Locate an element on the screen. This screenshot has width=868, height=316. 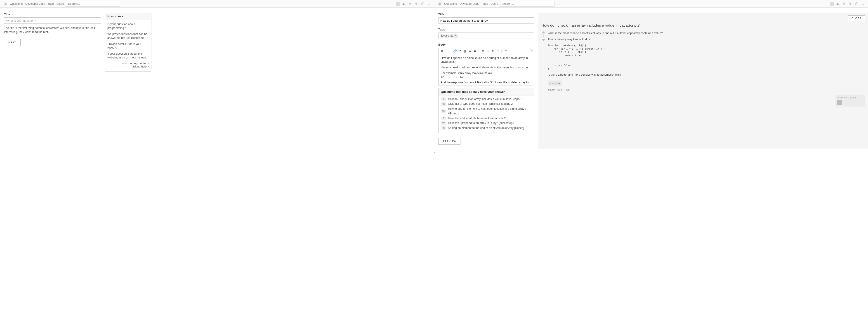
preview-paragraph: This is the only way I know to do it: is located at coordinates (706, 39).